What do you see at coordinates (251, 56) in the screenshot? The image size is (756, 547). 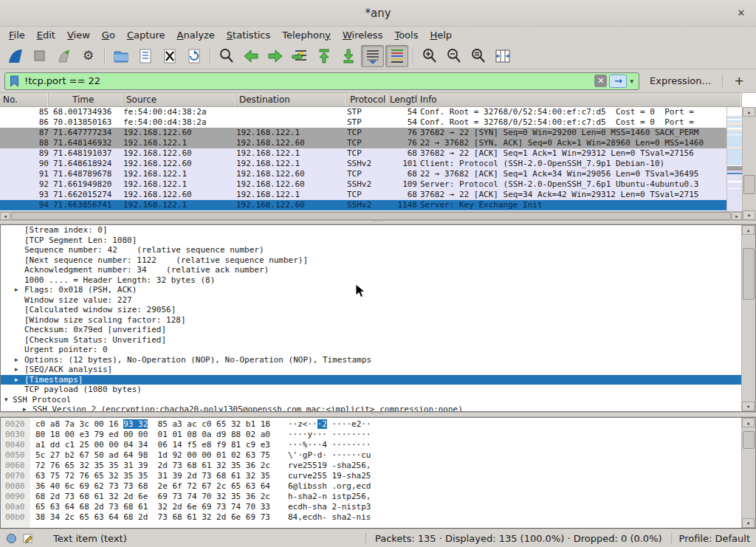 I see `go-back-button` at bounding box center [251, 56].